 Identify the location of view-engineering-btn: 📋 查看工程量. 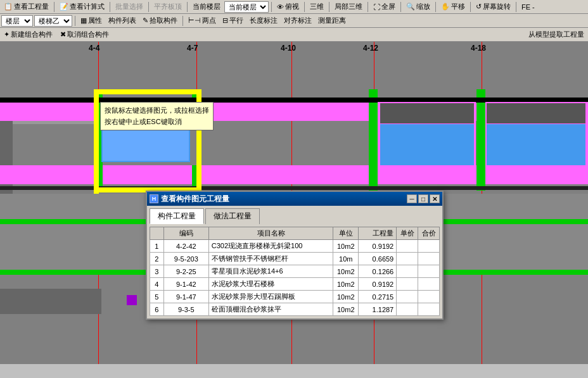
(27, 7).